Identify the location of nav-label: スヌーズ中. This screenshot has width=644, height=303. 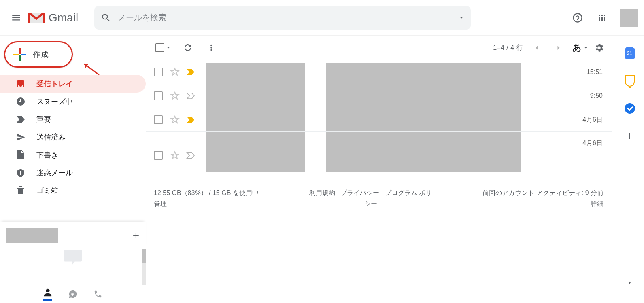
(55, 102).